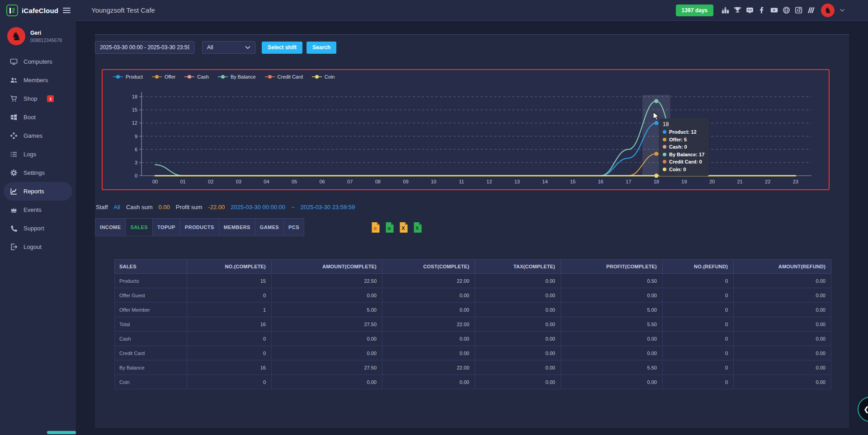 The image size is (868, 435). I want to click on date-from: 2025-03-30 00:00:00, so click(258, 207).